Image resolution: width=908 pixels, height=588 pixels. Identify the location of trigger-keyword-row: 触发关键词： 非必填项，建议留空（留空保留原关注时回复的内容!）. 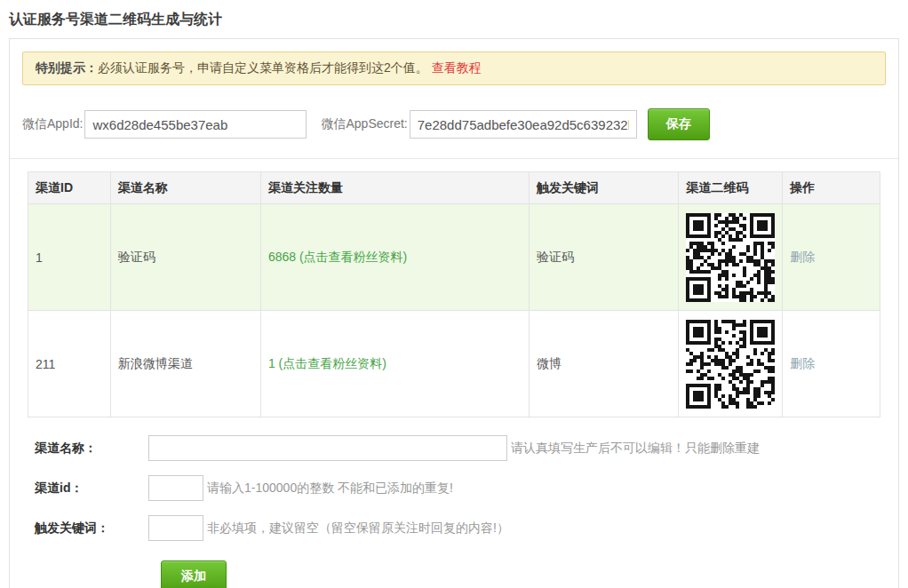
(454, 528).